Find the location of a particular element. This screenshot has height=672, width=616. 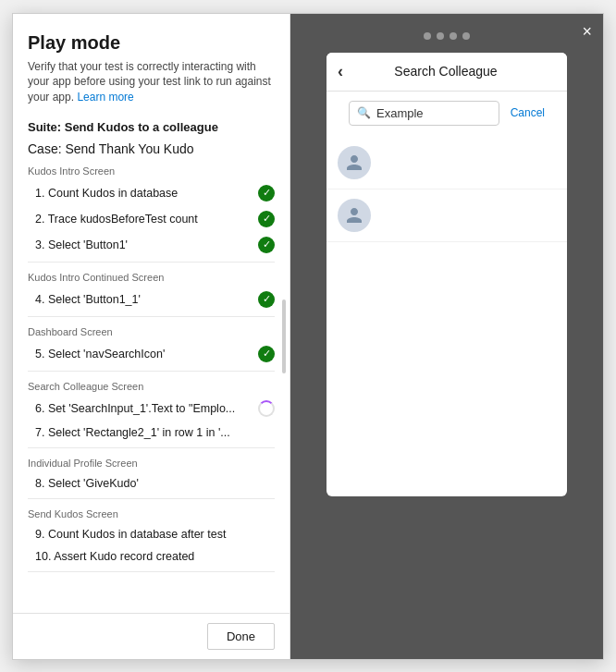

learn-more-link: Learn more is located at coordinates (105, 97).